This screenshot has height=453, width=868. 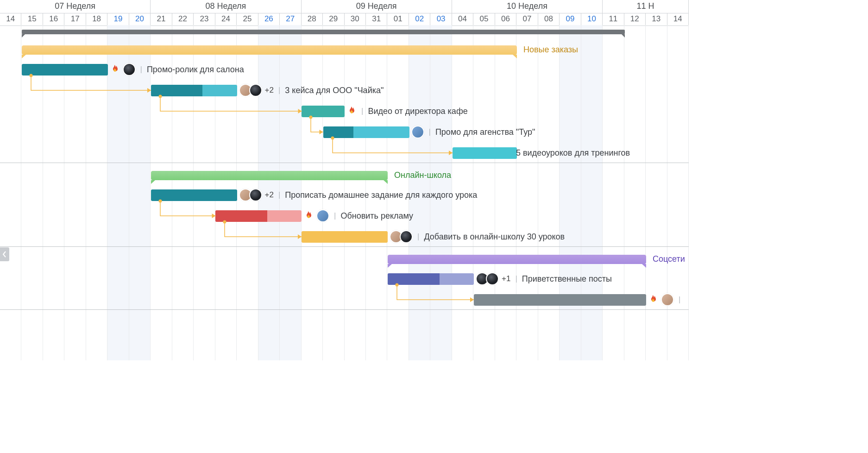 I want to click on avatar-plus-count: +1, so click(x=506, y=279).